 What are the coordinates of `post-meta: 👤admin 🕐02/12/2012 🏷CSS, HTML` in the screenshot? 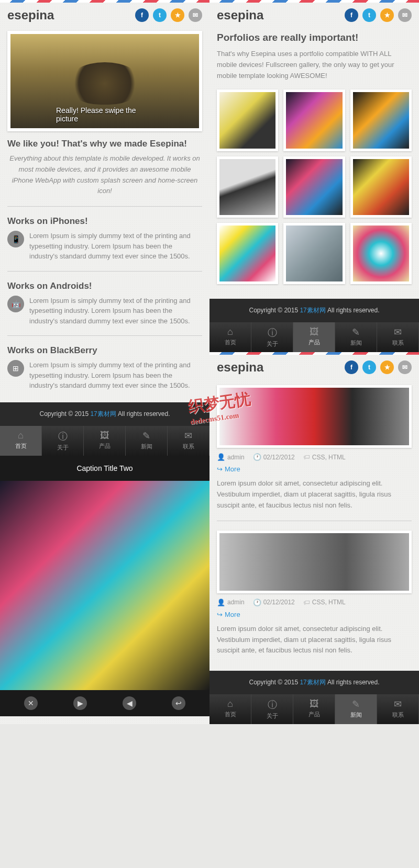 It's located at (314, 603).